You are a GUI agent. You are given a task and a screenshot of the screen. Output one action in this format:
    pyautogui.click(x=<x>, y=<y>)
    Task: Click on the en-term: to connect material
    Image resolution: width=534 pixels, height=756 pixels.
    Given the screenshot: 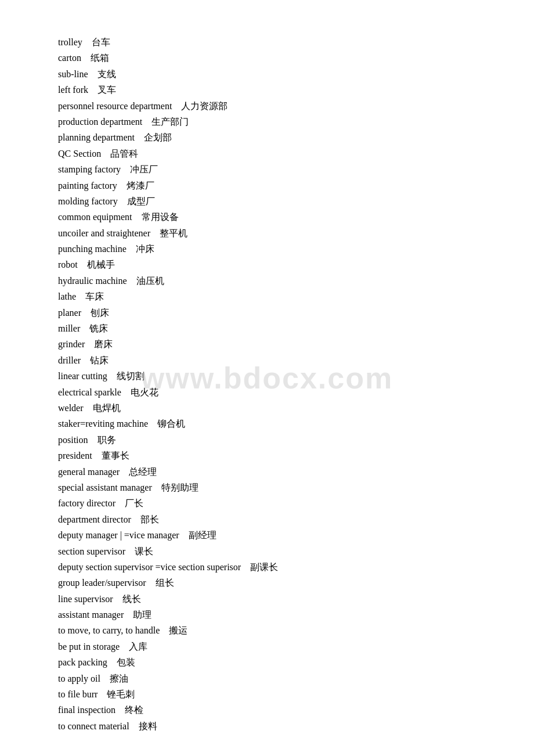 What is the action you would take?
    pyautogui.click(x=94, y=726)
    